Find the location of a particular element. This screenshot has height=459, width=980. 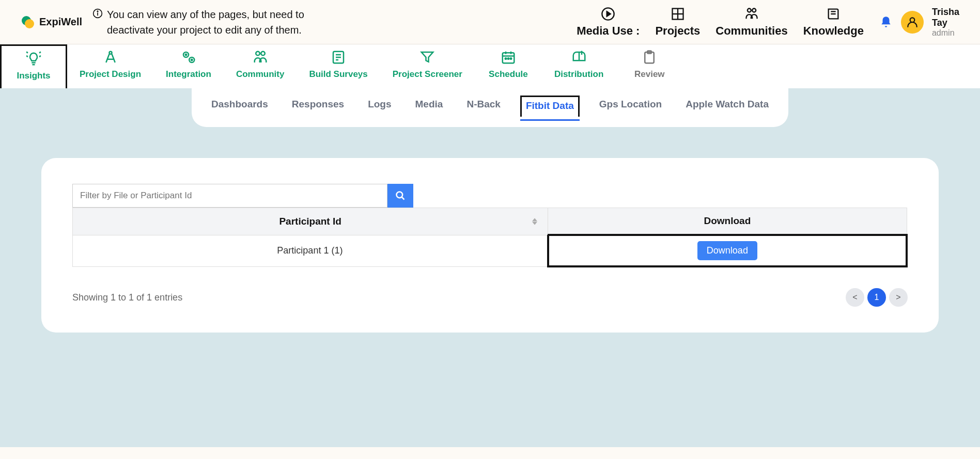

bell-icon is located at coordinates (886, 22).